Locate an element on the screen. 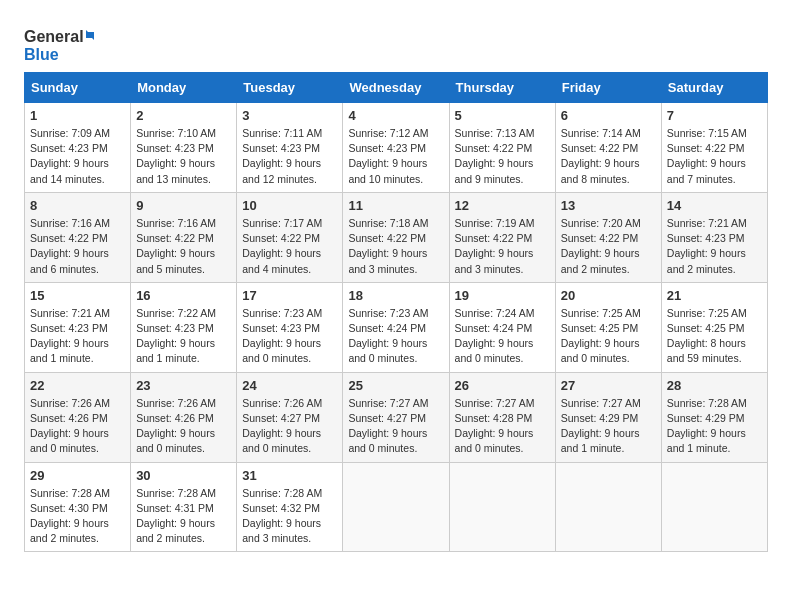 This screenshot has height=612, width=792. weekday-header-friday: Friday is located at coordinates (608, 88).